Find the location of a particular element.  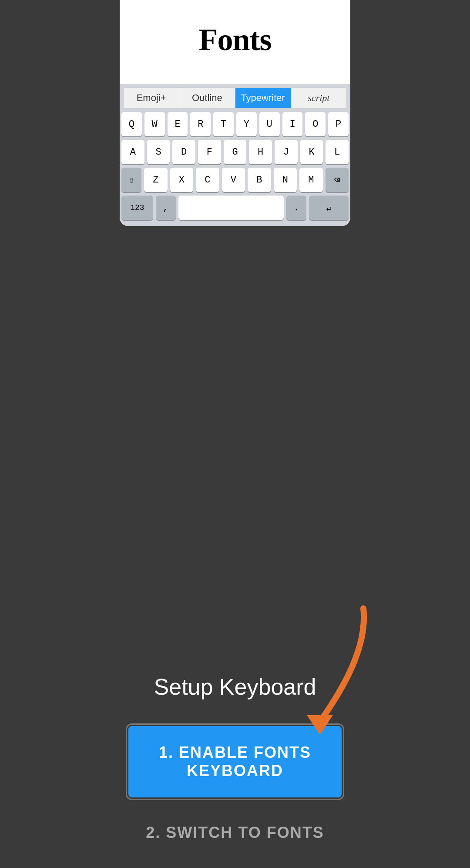

keyboard-container: Emoji+ Outline Typewriter script Q W E R… is located at coordinates (235, 155).